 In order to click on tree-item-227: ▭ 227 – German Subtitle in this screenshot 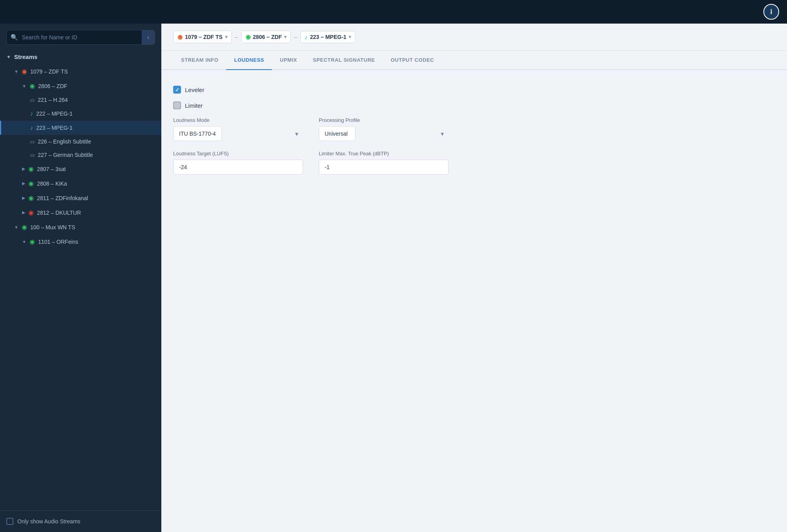, I will do `click(81, 155)`.